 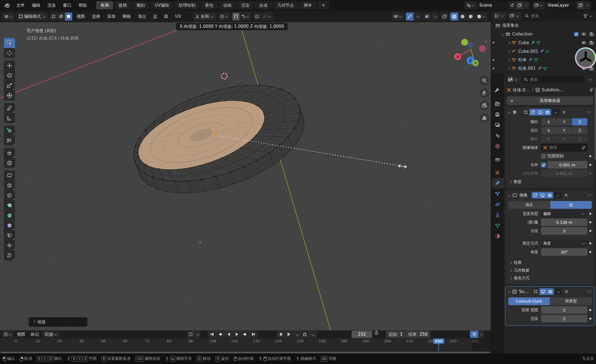 What do you see at coordinates (127, 16) in the screenshot?
I see `viewport-menu-网格: 网格` at bounding box center [127, 16].